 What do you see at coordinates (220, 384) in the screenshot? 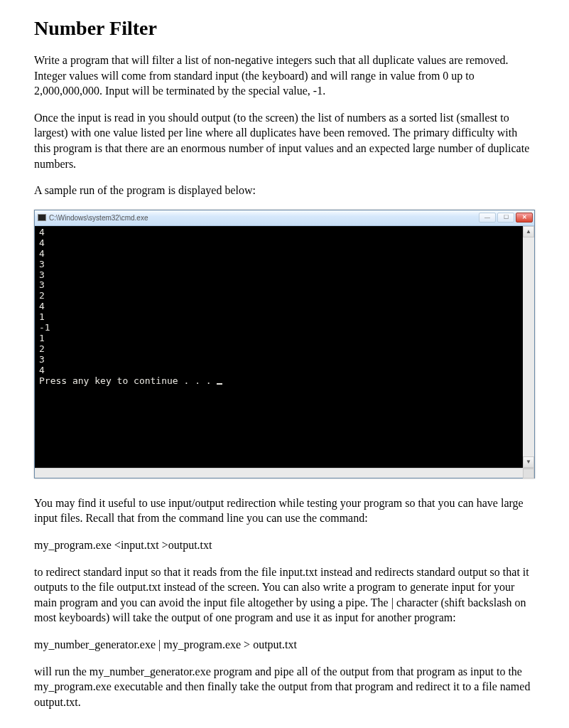
I see `terminal-cursor` at bounding box center [220, 384].